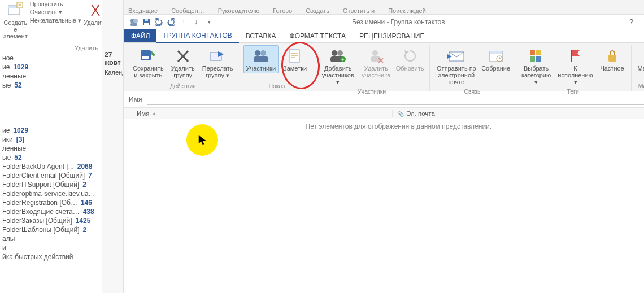 This screenshot has height=293, width=644. I want to click on tab-format: ФОРМАТ ТЕКСТА, so click(317, 36).